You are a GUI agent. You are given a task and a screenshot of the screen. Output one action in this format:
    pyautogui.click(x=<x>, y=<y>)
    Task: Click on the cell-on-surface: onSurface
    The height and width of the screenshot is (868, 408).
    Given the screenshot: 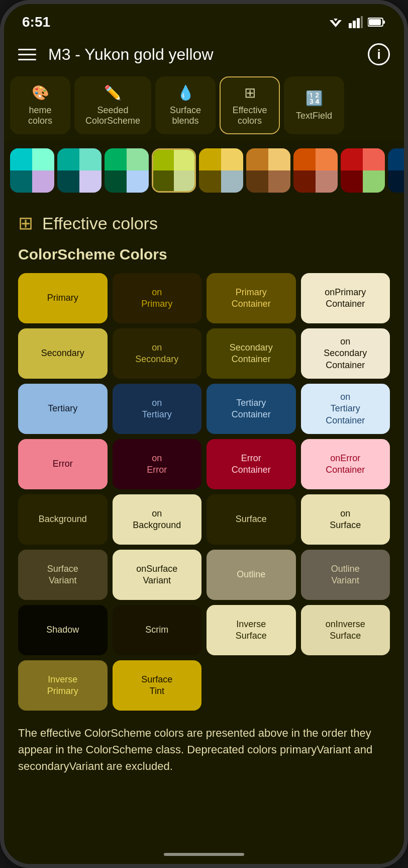 What is the action you would take?
    pyautogui.click(x=346, y=519)
    